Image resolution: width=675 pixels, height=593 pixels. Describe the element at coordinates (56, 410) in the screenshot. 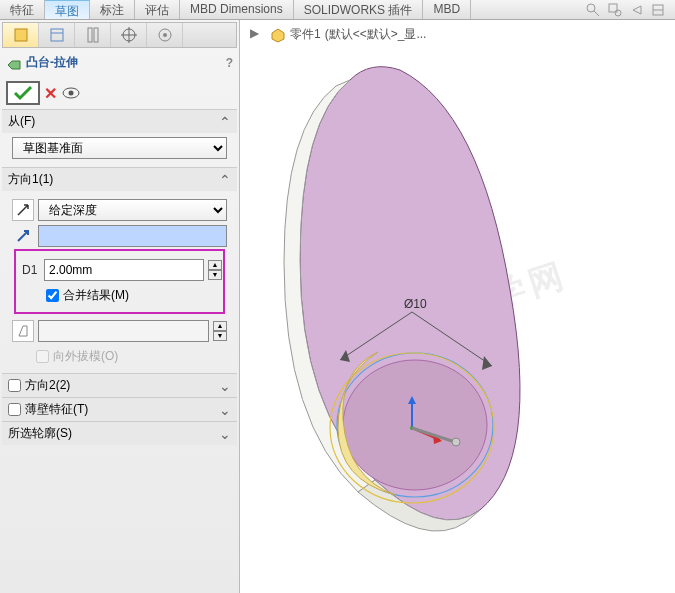

I see `section-thin-label: 薄壁特征(T)` at that location.